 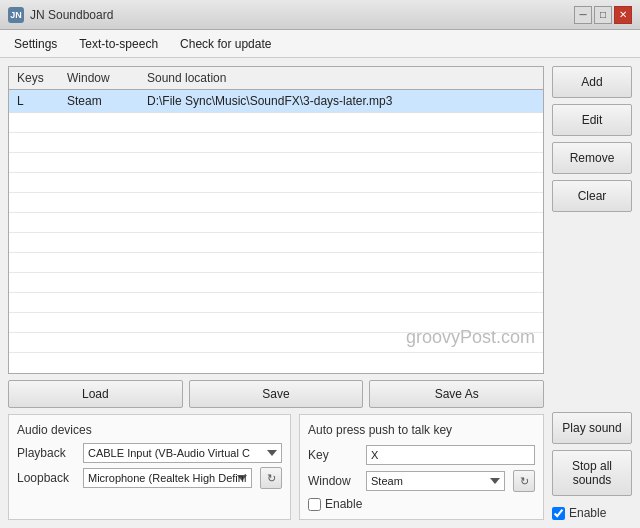 I want to click on window-title: JN Soundboard, so click(x=72, y=15).